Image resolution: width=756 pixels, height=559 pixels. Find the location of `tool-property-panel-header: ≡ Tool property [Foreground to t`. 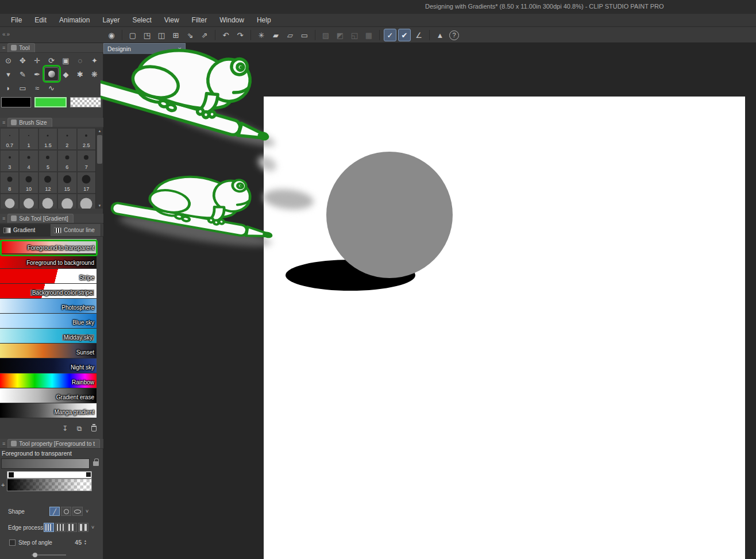

tool-property-panel-header: ≡ Tool property [Foreground to t is located at coordinates (52, 444).